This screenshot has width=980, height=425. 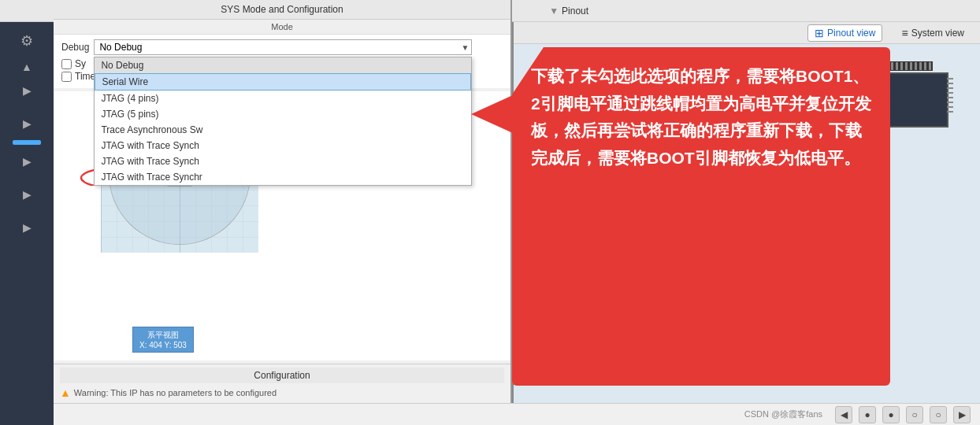 I want to click on coords-values: X: 404 Y: 503, so click(x=163, y=345).